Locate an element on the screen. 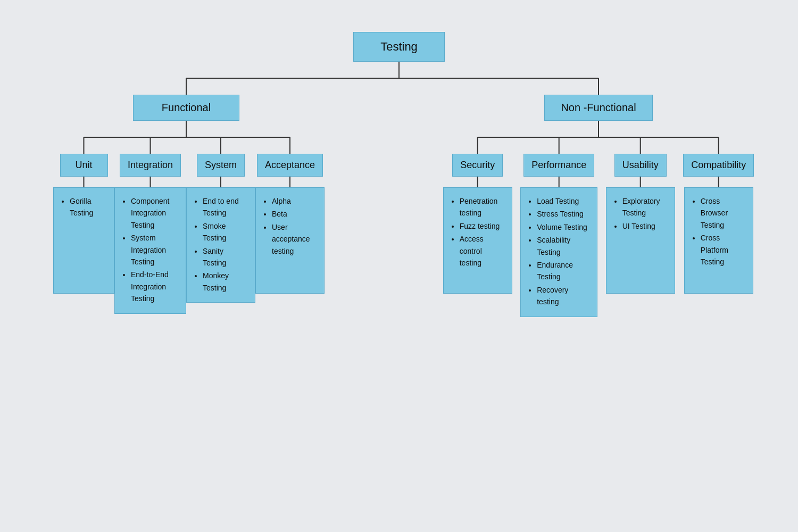 The image size is (798, 532). nonfunc-children-connector: Security Penetration testing Fuzz testin… is located at coordinates (598, 227).